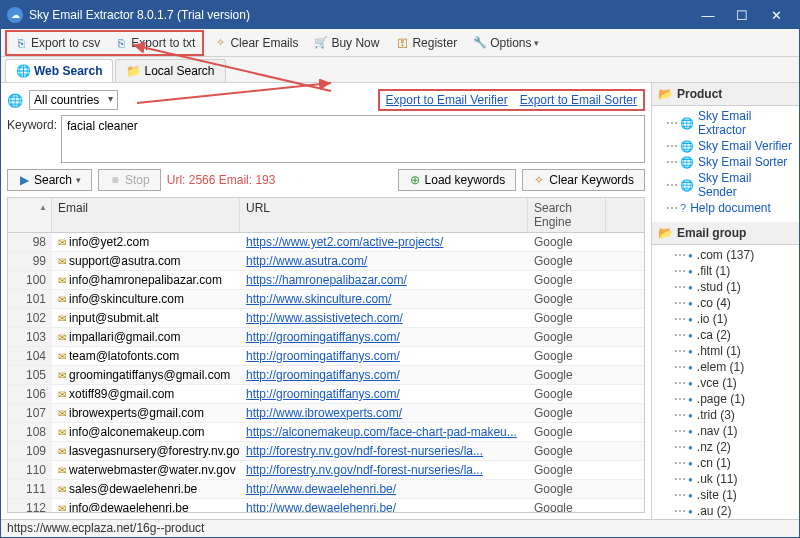 This screenshot has width=800, height=538. I want to click on country-select: All countries, so click(74, 100).